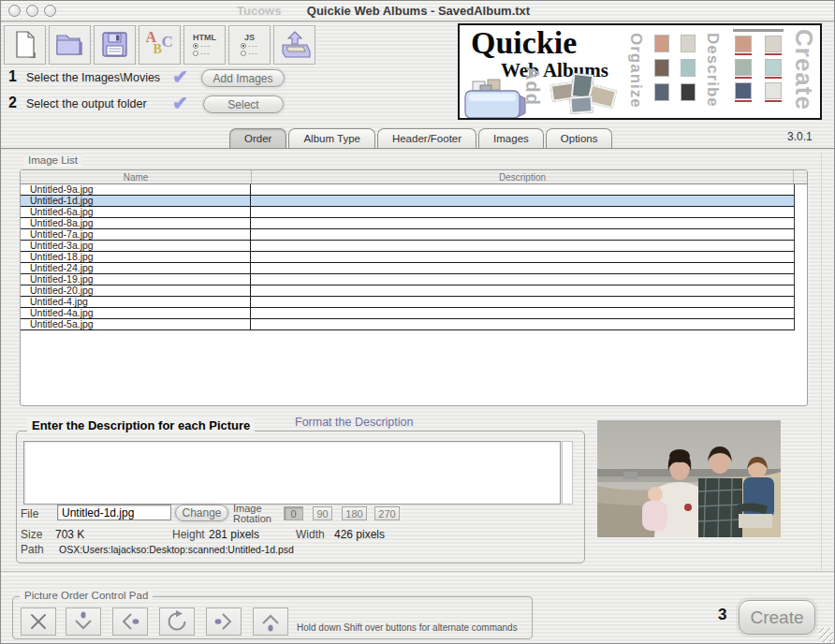  What do you see at coordinates (243, 79) in the screenshot?
I see `add-images-button: Add Images` at bounding box center [243, 79].